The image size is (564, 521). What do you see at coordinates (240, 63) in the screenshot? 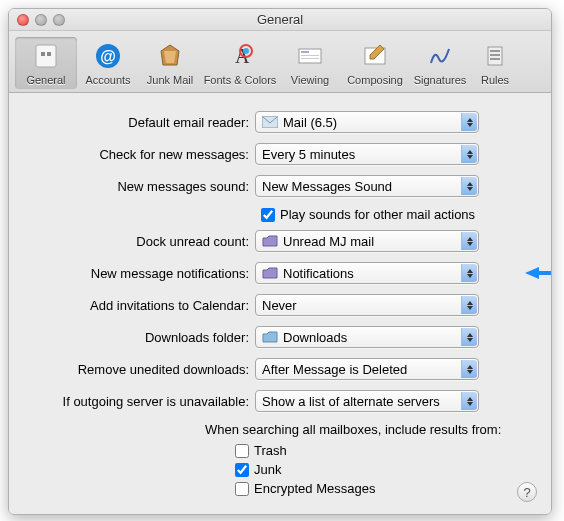
I see `toolbar-fonts-colors: A Fonts & Colors` at bounding box center [240, 63].